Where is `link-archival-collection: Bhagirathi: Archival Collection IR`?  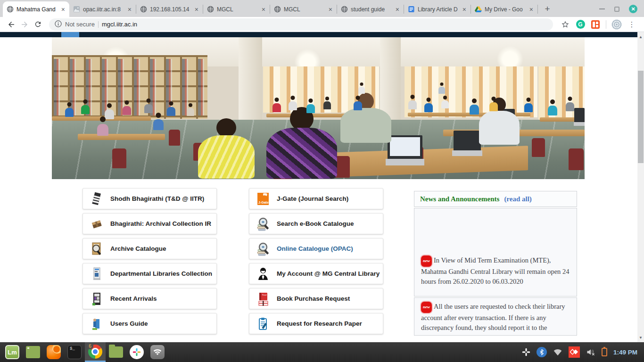
link-archival-collection: Bhagirathi: Archival Collection IR is located at coordinates (150, 223).